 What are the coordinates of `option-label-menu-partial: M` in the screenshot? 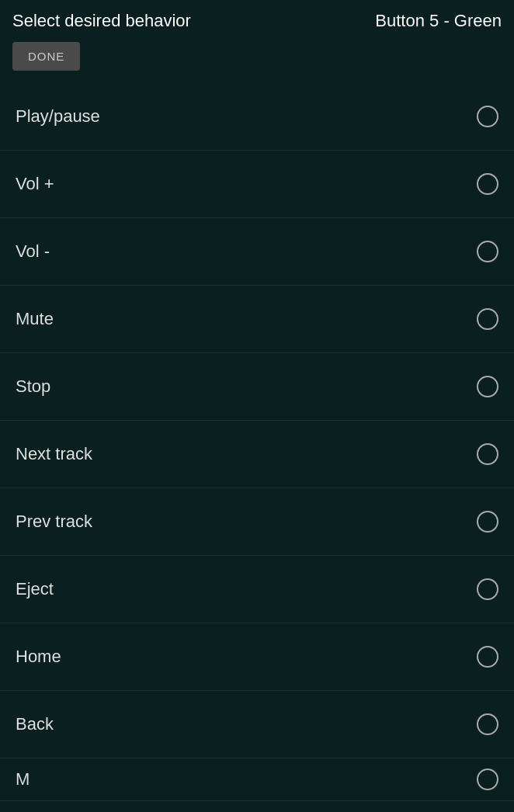 It's located at (23, 779).